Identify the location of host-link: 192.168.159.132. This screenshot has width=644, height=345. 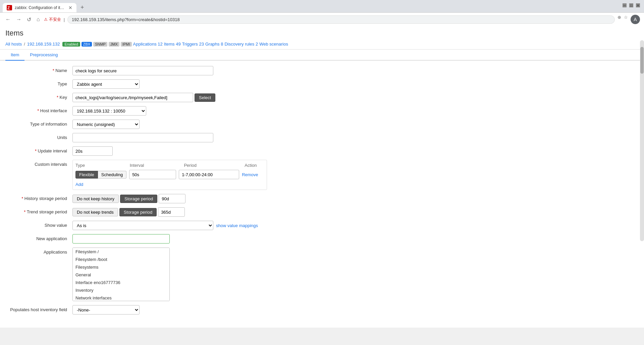
(44, 44).